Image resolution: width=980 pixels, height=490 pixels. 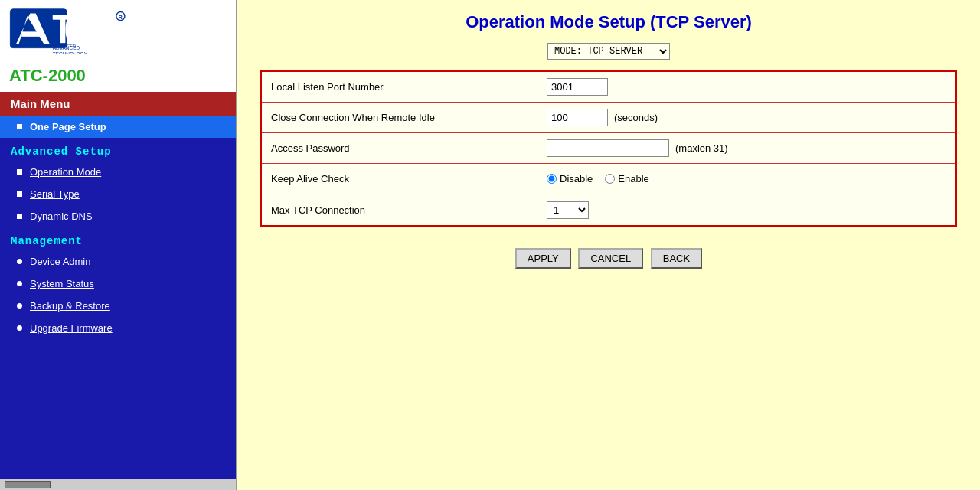 What do you see at coordinates (544, 259) in the screenshot?
I see `apply-button: APPLY` at bounding box center [544, 259].